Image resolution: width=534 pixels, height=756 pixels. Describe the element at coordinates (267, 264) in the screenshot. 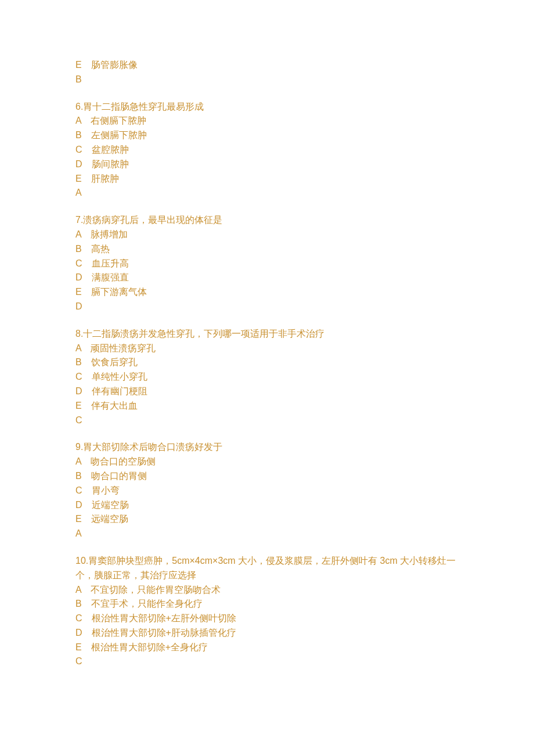

I see `question-7: 7.溃疡病穿孔后，最早出现的体征是 A 脉搏增加 B 高热 C 血压升高 D 满…` at that location.